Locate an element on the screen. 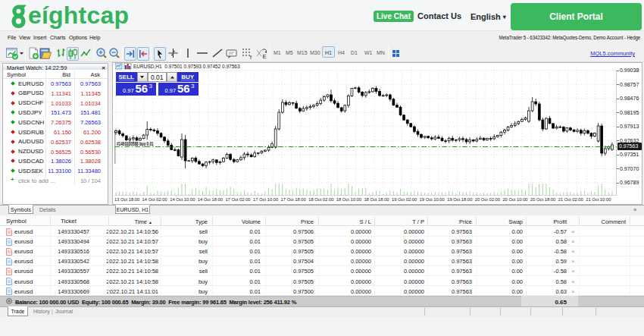  svg-text: f is located at coordinates (251, 58).